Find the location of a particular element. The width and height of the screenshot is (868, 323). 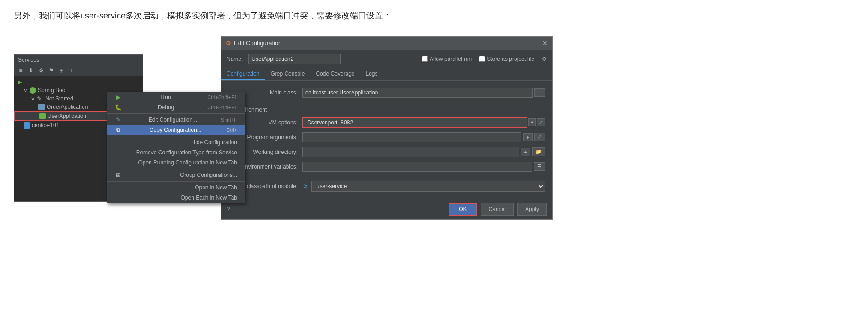

services-panel: Services ≡ ⬇ ⚙ ⚑ ⊞ + ▶ ∨ Spring Boot ∨ is located at coordinates (78, 128).